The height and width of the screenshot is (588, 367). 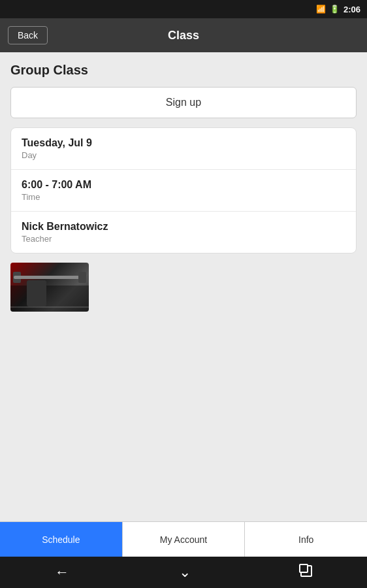 What do you see at coordinates (352, 9) in the screenshot?
I see `status-time: 2:06` at bounding box center [352, 9].